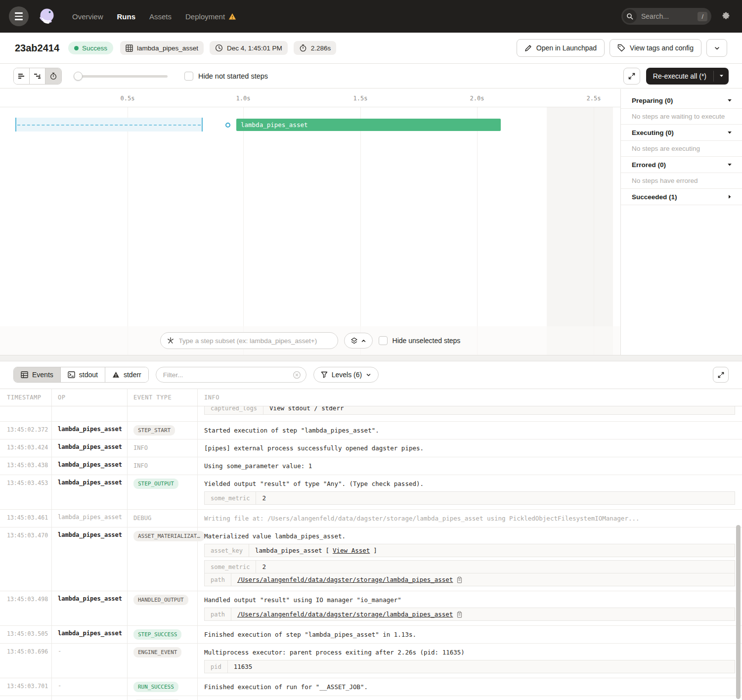 Image resolution: width=742 pixels, height=700 pixels. What do you see at coordinates (127, 17) in the screenshot?
I see `nav-item-runs: Runs` at bounding box center [127, 17].